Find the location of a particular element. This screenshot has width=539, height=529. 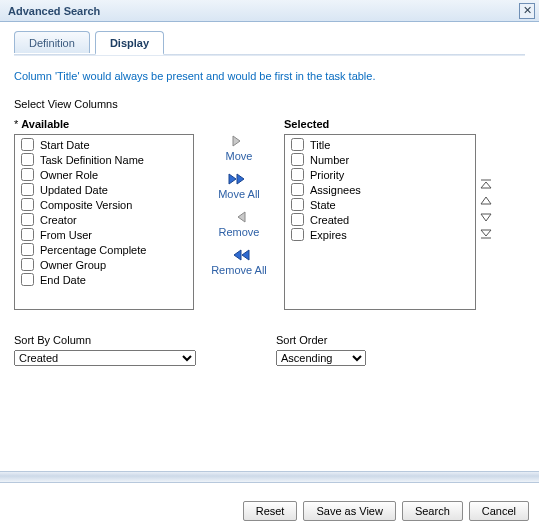

available-label: Owner Group is located at coordinates (73, 265).